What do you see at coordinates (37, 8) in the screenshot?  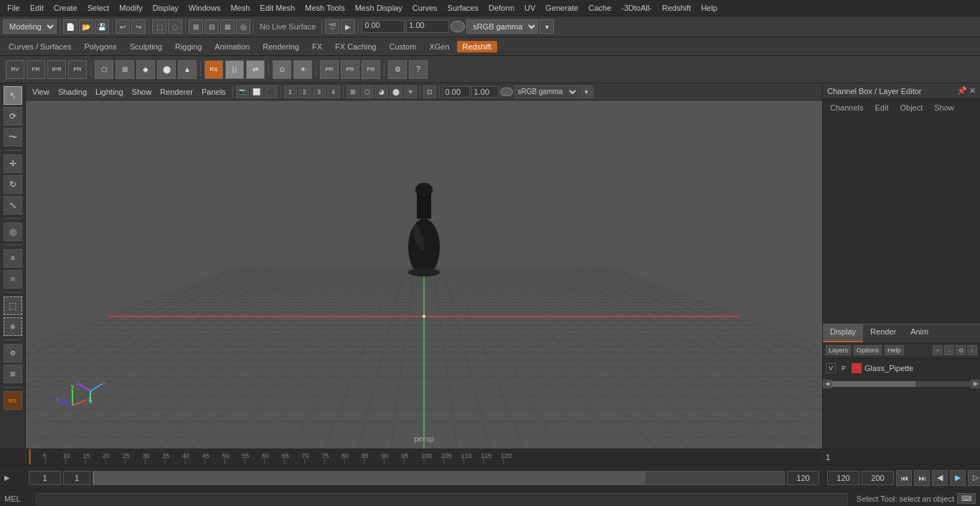 I see `menu-edit: Edit` at bounding box center [37, 8].